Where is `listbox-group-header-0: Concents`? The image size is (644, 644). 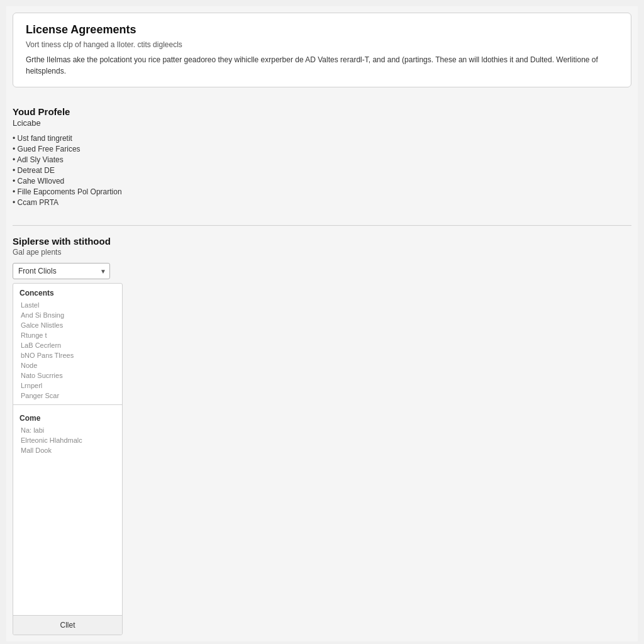 listbox-group-header-0: Concents is located at coordinates (68, 292).